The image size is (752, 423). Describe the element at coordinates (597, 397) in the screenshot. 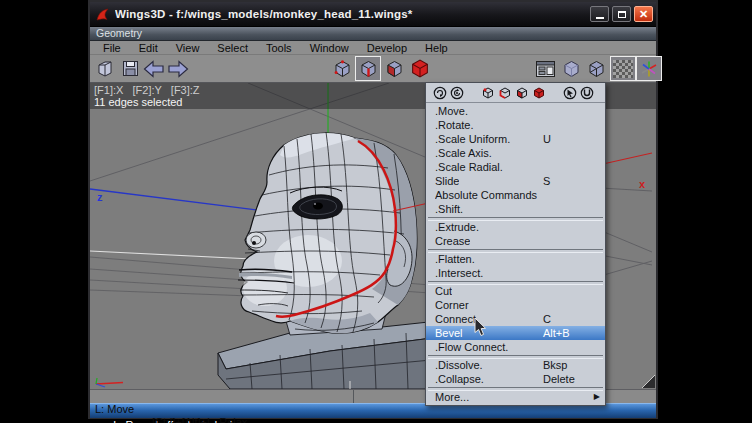

I see `submenu-arrow-icon: ▶` at that location.